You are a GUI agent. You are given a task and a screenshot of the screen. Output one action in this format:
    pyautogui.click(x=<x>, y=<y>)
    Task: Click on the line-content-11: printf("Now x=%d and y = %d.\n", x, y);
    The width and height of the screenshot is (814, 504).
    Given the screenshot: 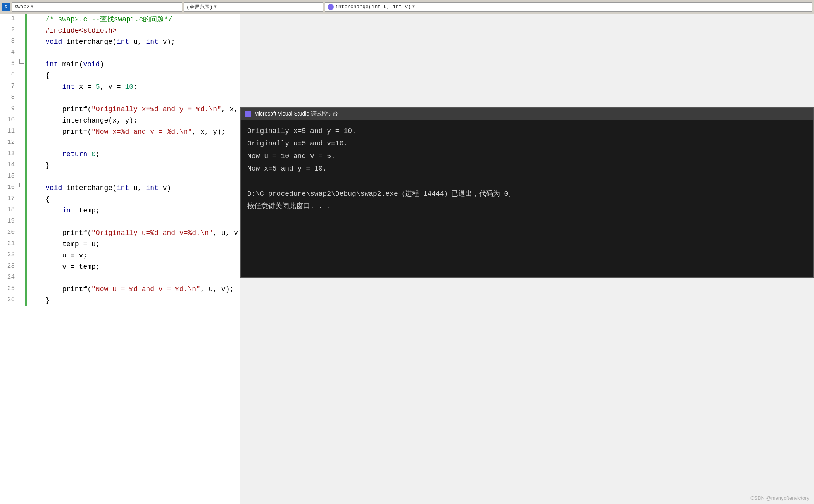 What is the action you would take?
    pyautogui.click(x=133, y=132)
    